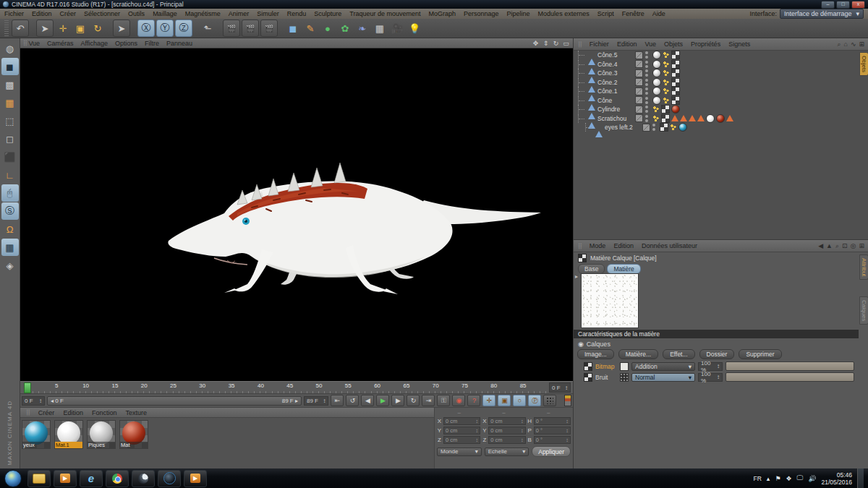  What do you see at coordinates (152, 43) in the screenshot?
I see `viewport-menu-filtre: Filtre` at bounding box center [152, 43].